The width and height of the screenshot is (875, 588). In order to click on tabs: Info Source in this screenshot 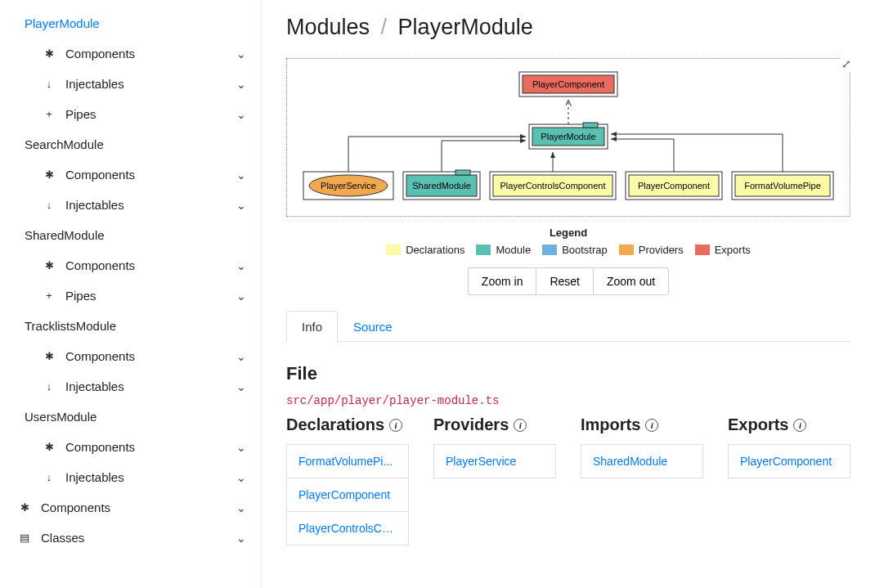, I will do `click(568, 325)`.